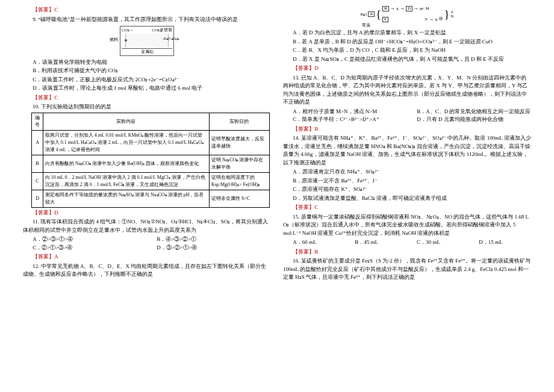 The height and width of the screenshot is (392, 554). What do you see at coordinates (385, 8) in the screenshot?
I see `flow-b: B` at bounding box center [385, 8].